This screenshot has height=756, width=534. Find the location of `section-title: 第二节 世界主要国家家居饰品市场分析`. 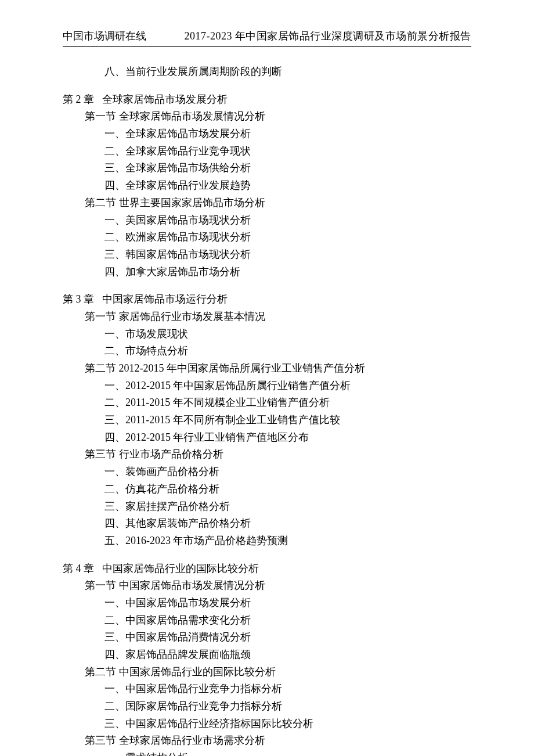

section-title: 第二节 世界主要国家家居饰品市场分析 is located at coordinates (267, 203).